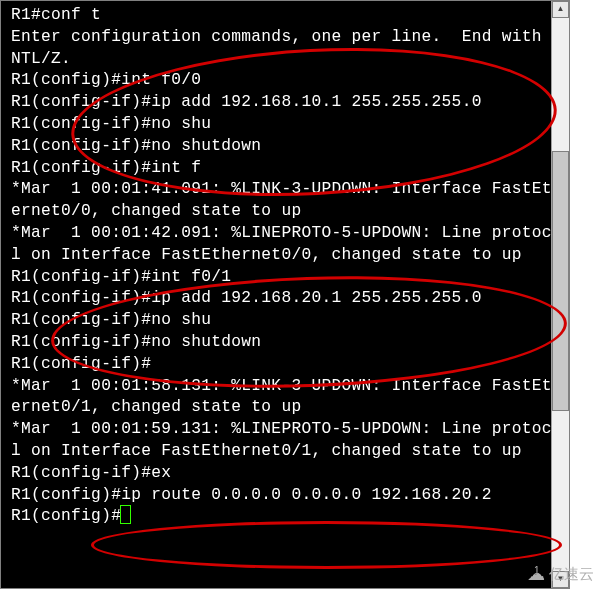 The width and height of the screenshot is (600, 589). Describe the element at coordinates (536, 574) in the screenshot. I see `cloud-icon: ☁` at that location.